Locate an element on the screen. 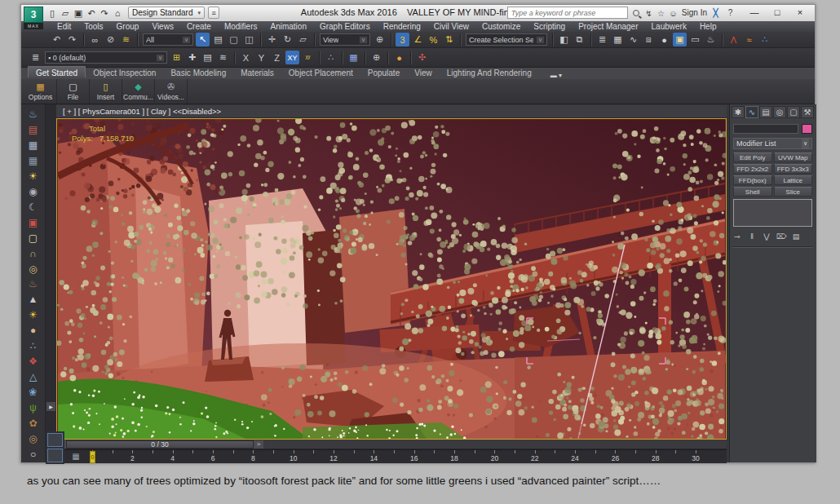 The image size is (840, 504). manage-layers-icon: ≣ is located at coordinates (602, 39).